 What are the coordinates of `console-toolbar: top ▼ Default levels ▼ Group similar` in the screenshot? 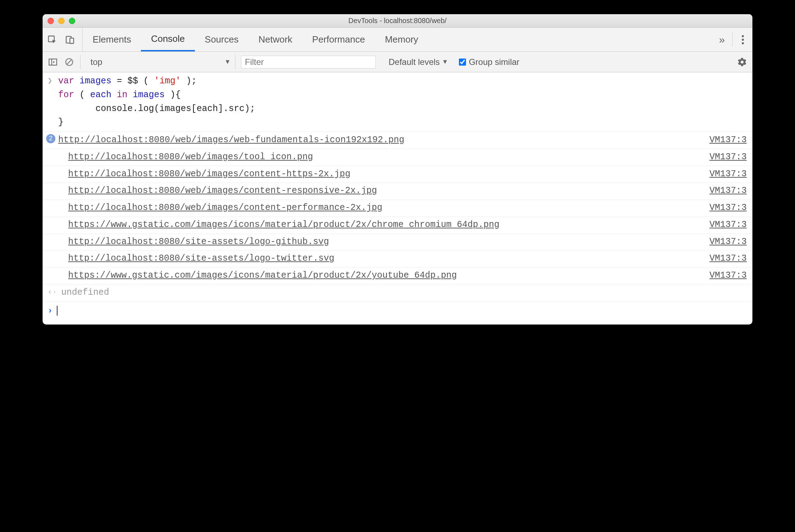 It's located at (398, 62).